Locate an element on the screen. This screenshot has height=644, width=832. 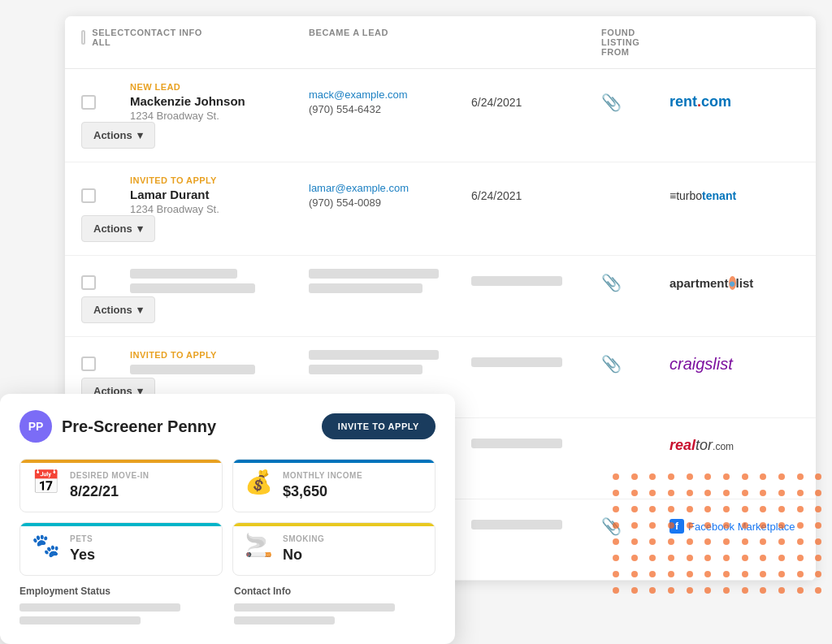
row1-source: rent.com is located at coordinates (734, 102).